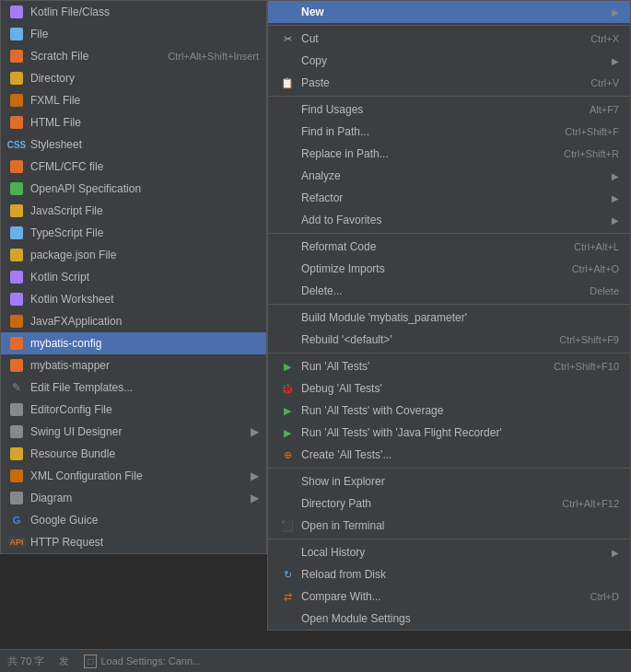  Describe the element at coordinates (604, 83) in the screenshot. I see `menu-item-shortcut: Ctrl+V` at that location.